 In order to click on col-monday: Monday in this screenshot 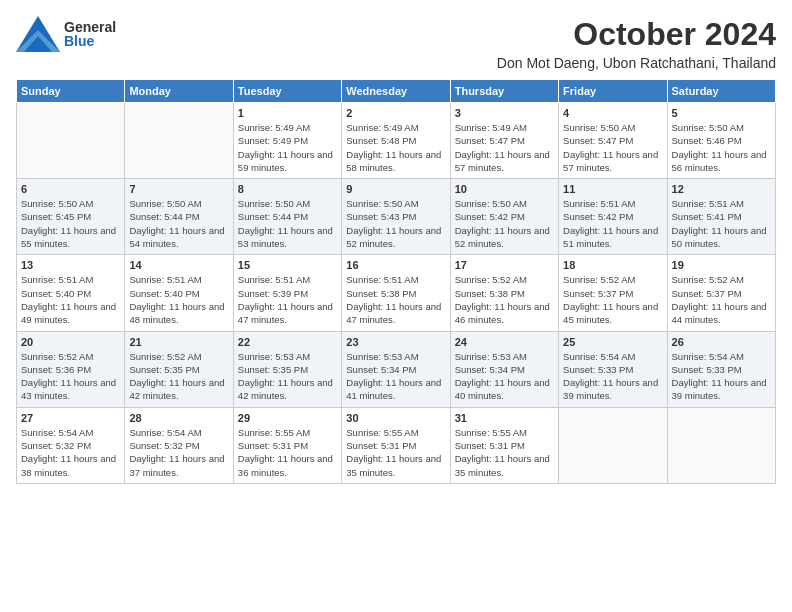, I will do `click(179, 92)`.